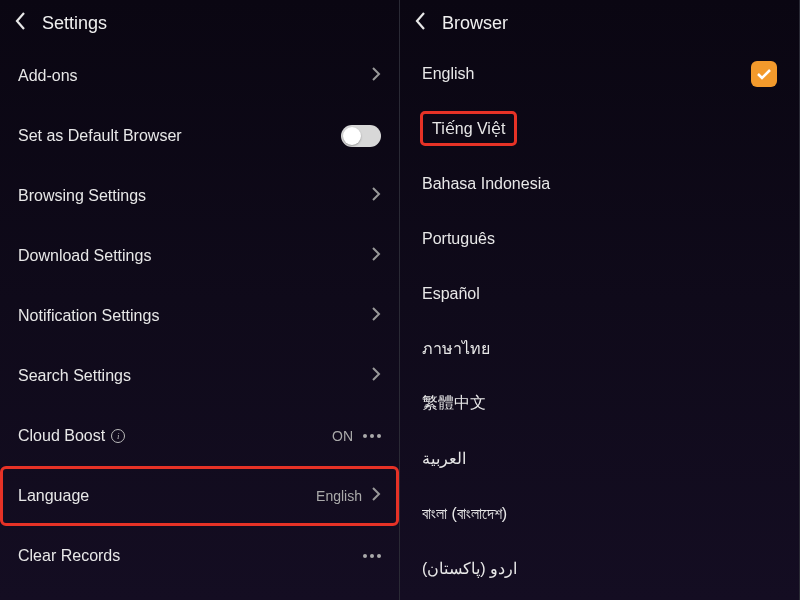 Image resolution: width=800 pixels, height=600 pixels. I want to click on language-item-urdu: اردو (پاکستان), so click(600, 568).